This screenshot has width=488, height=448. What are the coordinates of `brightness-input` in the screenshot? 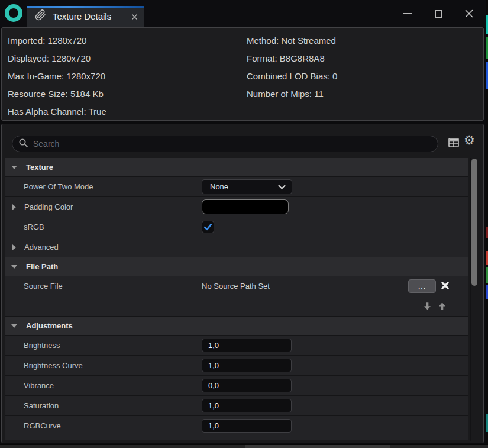 It's located at (247, 346).